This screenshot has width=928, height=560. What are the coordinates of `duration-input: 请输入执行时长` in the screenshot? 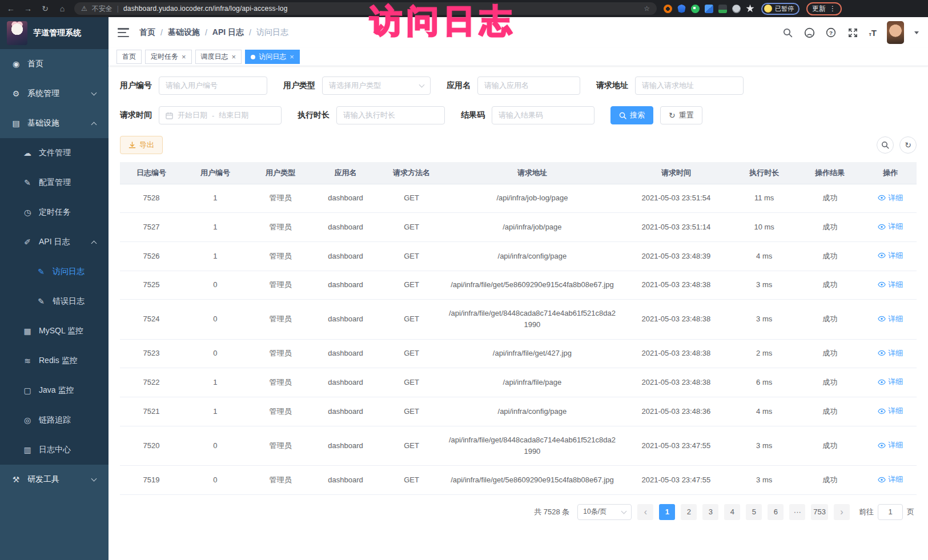 It's located at (391, 115).